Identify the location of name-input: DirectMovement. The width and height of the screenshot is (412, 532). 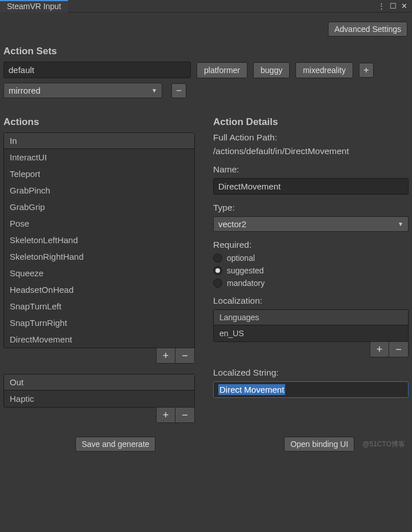
(311, 186).